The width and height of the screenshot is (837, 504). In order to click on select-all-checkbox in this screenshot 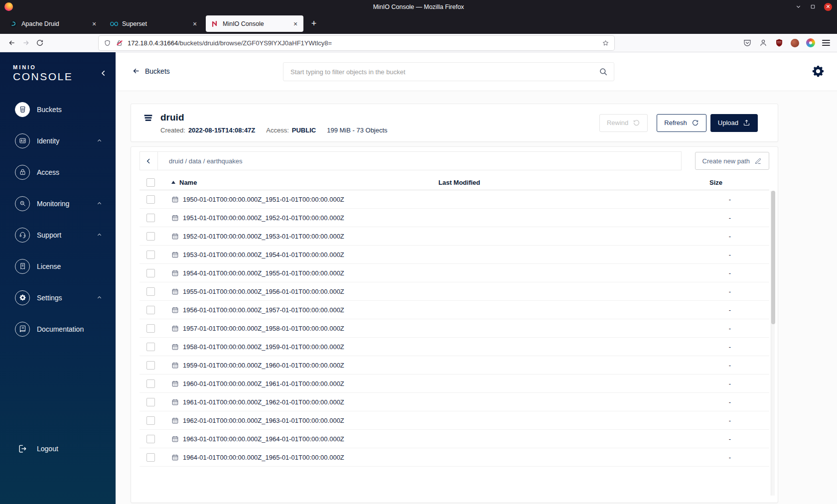, I will do `click(150, 182)`.